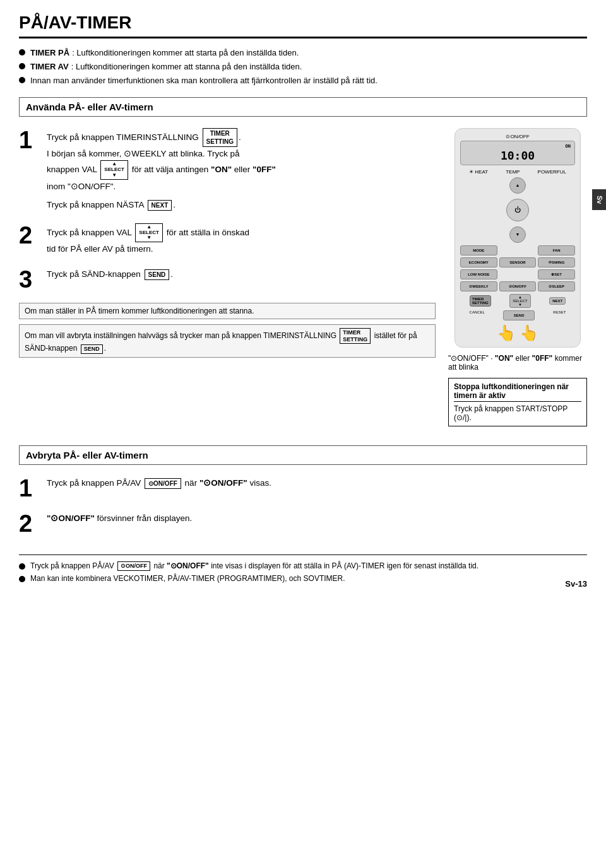  I want to click on sleep-btn: ⊙SLEEP, so click(557, 286).